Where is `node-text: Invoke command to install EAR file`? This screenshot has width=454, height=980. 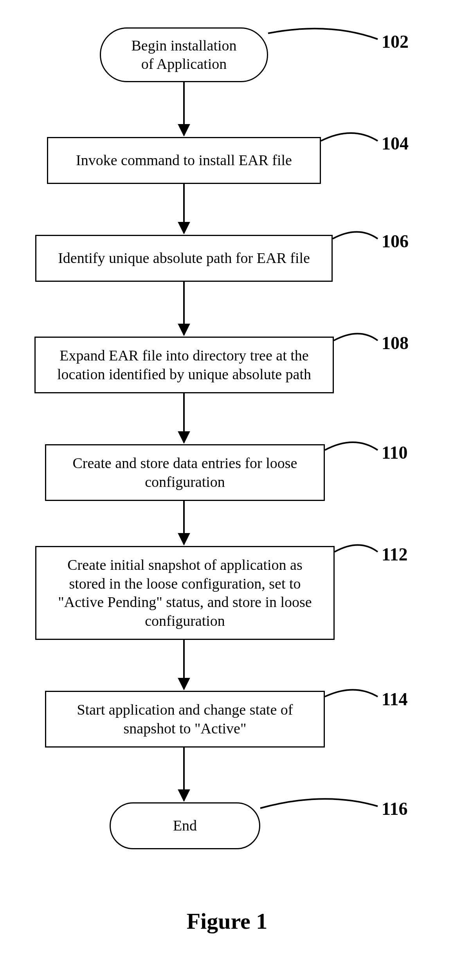
node-text: Invoke command to install EAR file is located at coordinates (184, 160).